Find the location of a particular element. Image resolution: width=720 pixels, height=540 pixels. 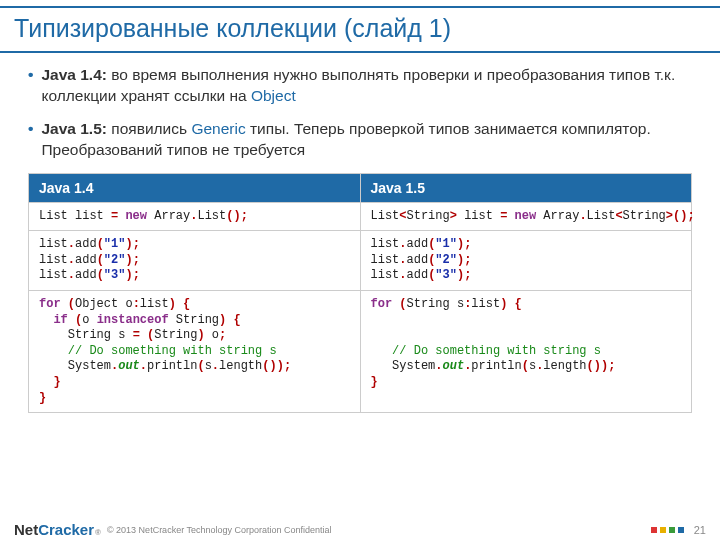

bullet-text: Java 1.4: во время выполнения нужно выпо… is located at coordinates (366, 86).